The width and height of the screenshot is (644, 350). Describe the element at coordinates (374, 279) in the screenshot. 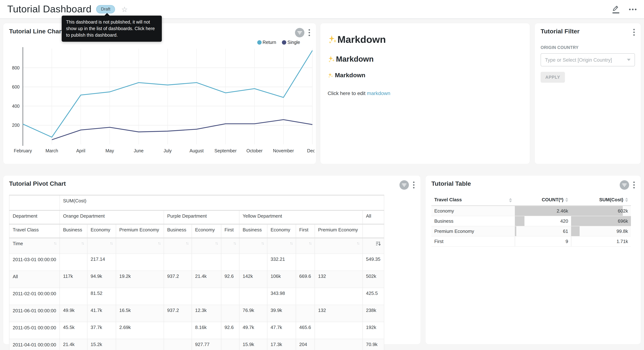

I see `pivot-cell: 502k` at that location.